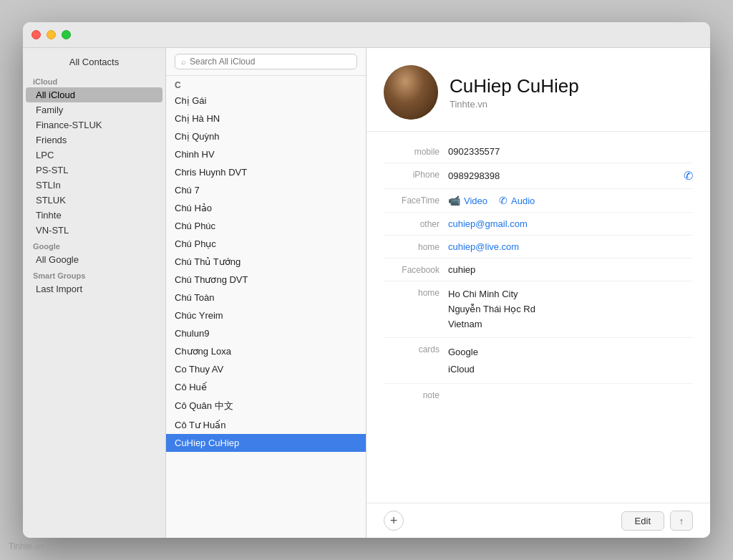  I want to click on contact-item: Chú Toàn, so click(266, 298).